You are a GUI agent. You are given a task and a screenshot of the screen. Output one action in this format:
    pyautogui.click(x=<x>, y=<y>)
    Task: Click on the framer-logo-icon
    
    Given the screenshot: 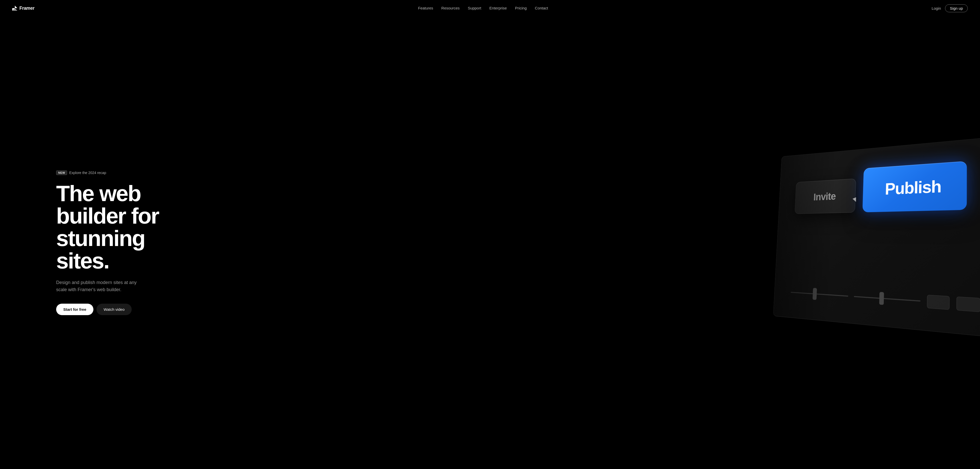 What is the action you would take?
    pyautogui.click(x=15, y=8)
    